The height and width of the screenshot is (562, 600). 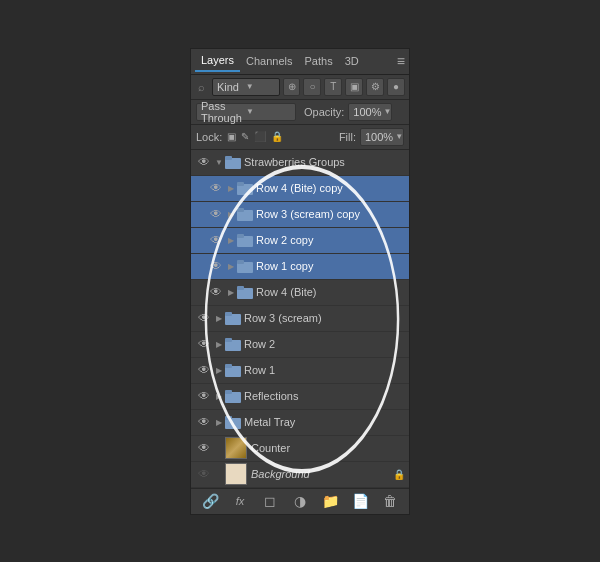 What do you see at coordinates (224, 112) in the screenshot?
I see `blend-mode-value: Pass Through` at bounding box center [224, 112].